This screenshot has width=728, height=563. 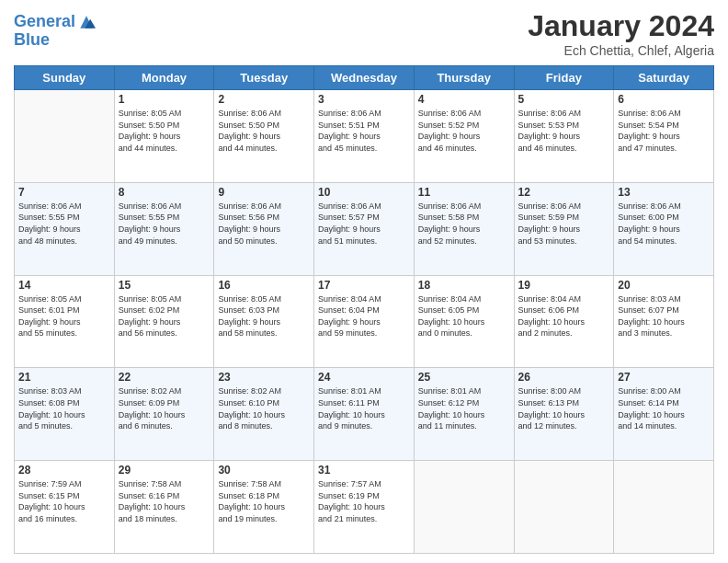 I want to click on day-number: 29, so click(x=165, y=470).